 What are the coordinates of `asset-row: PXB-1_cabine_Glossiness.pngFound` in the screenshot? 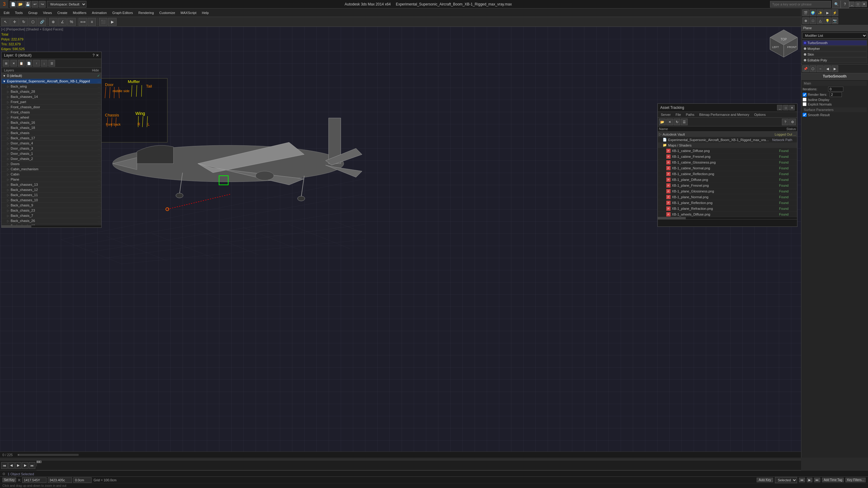 It's located at (727, 162).